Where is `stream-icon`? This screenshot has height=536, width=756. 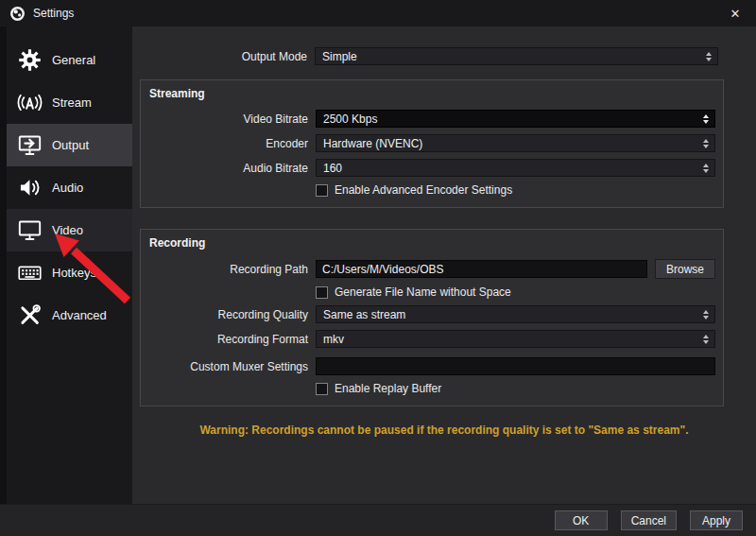
stream-icon is located at coordinates (29, 103).